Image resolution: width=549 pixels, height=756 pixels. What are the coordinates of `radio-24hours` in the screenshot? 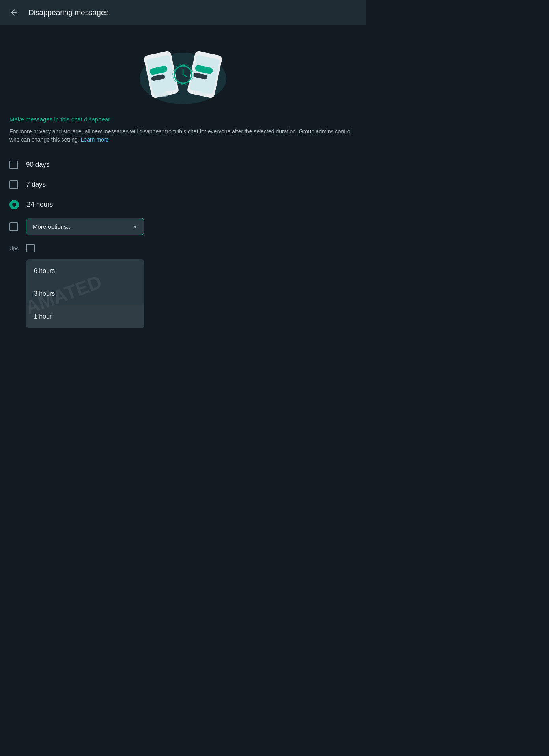 It's located at (14, 205).